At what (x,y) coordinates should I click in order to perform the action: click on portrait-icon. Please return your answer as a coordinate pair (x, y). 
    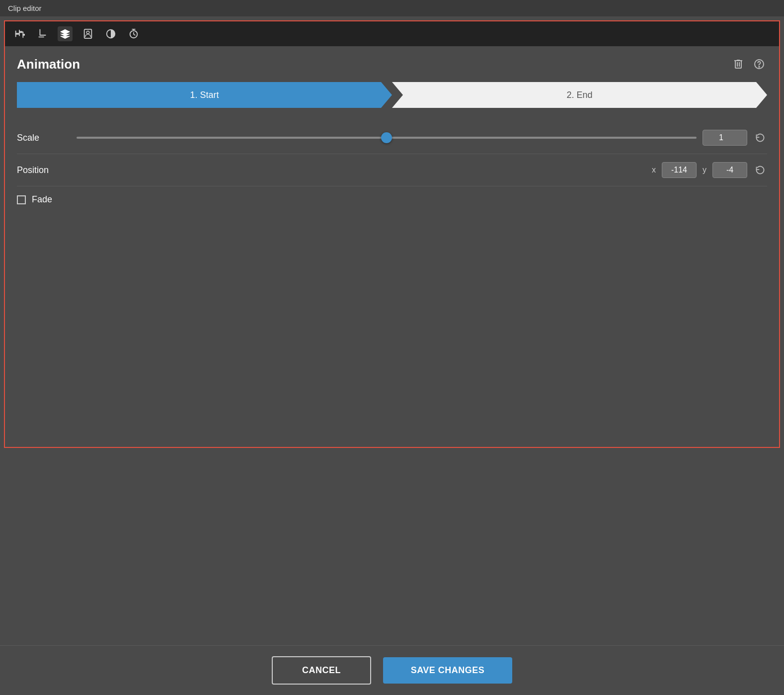
    Looking at the image, I should click on (88, 34).